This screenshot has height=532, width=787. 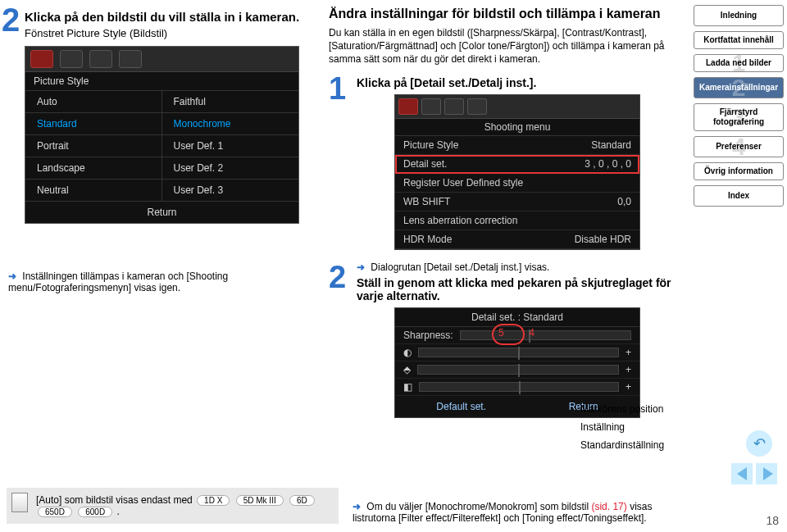 What do you see at coordinates (162, 212) in the screenshot?
I see `ps-return-button: Return` at bounding box center [162, 212].